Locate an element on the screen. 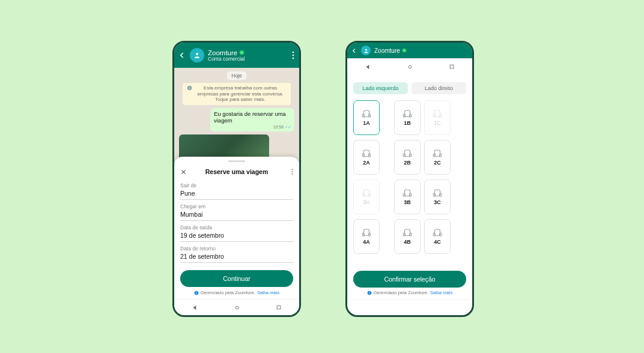 The image size is (644, 353). seat-1c: 1C is located at coordinates (437, 118).